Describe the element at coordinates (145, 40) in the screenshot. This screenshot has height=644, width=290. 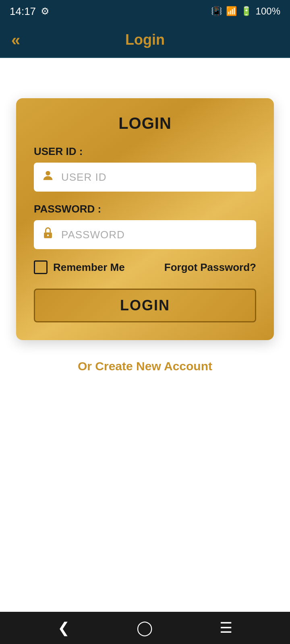
I see `page-title: Login` at that location.